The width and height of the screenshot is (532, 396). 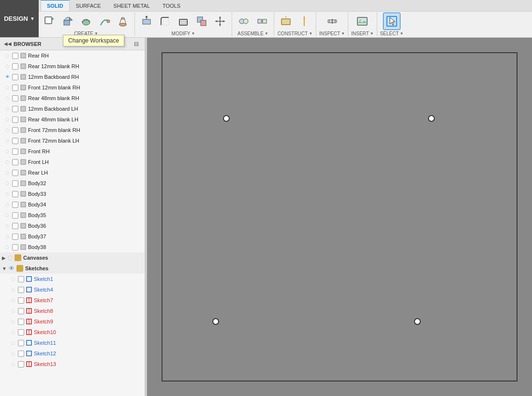 I want to click on list-item: ◌ Sketch11, so click(x=73, y=343).